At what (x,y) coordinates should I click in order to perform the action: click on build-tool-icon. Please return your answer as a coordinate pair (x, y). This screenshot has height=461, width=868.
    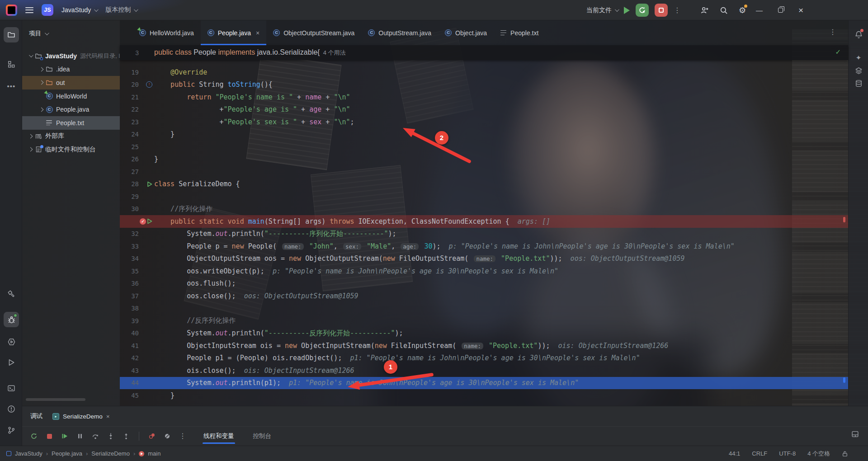
    Looking at the image, I should click on (11, 294).